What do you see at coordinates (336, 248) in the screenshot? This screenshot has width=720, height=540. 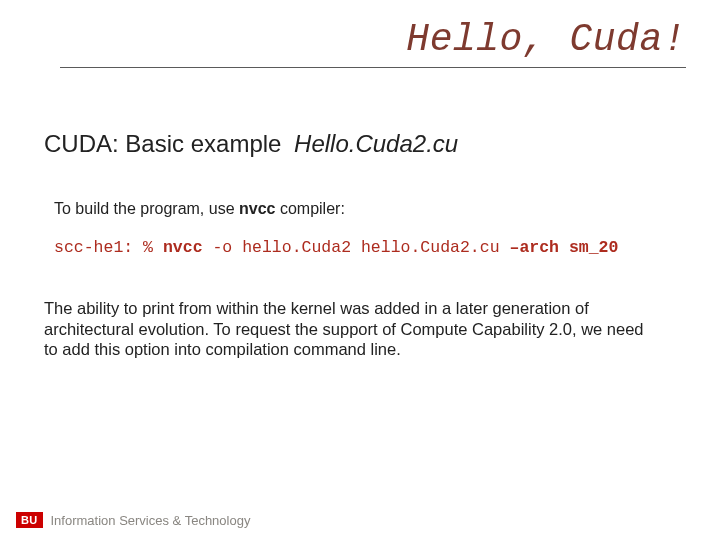 I see `code-line: scc-he1: % nvcc -o hello.Cuda2 hello.Cud…` at bounding box center [336, 248].